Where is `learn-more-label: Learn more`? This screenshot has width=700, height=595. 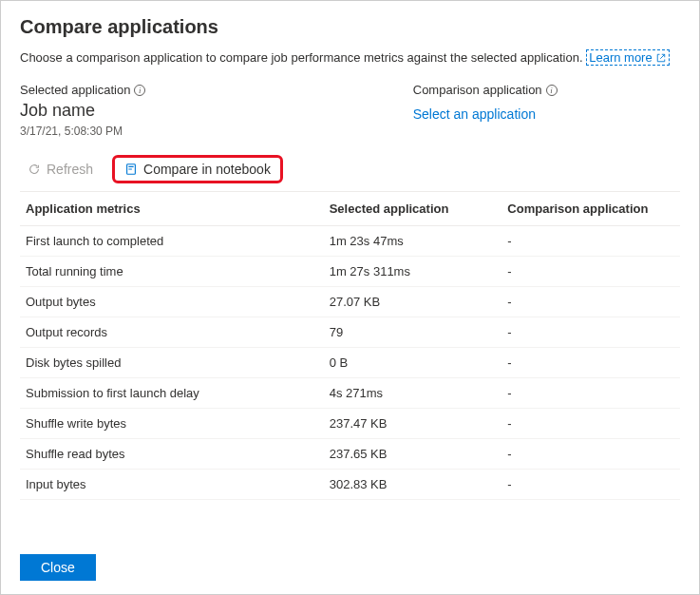
learn-more-label: Learn more is located at coordinates (620, 57).